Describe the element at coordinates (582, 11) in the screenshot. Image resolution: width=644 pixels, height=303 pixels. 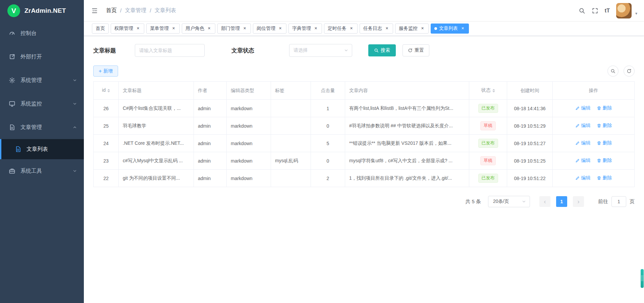
I see `search-icon` at that location.